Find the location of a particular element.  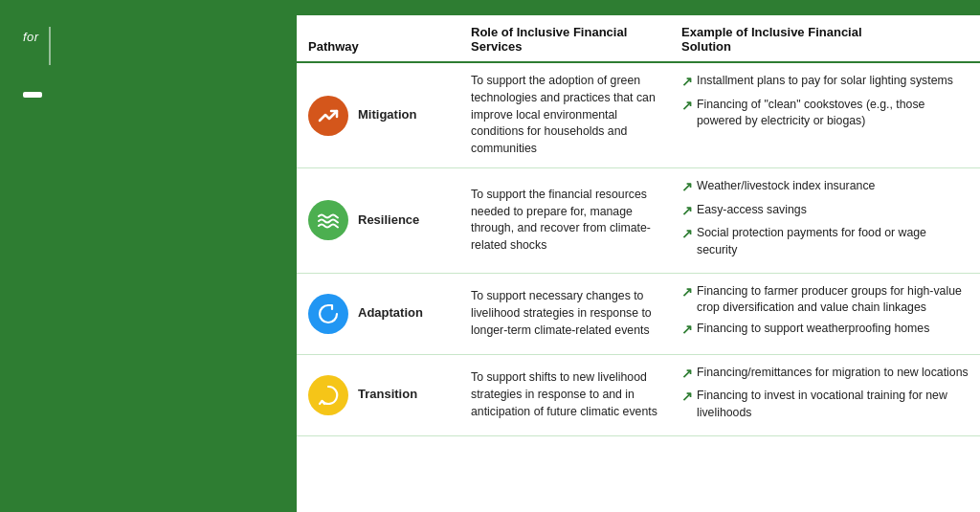

transition-icon is located at coordinates (328, 395).